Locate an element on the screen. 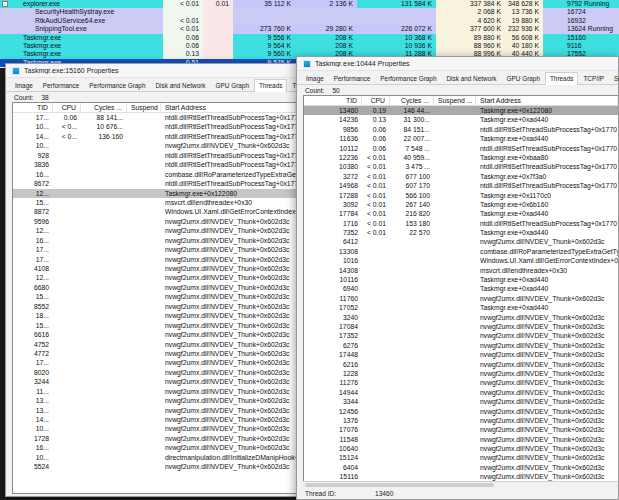 The image size is (619, 500). thread-row: 11760 nvwgf2umx.dll!NVDEV_Thunk+0x602d3c is located at coordinates (461, 298).